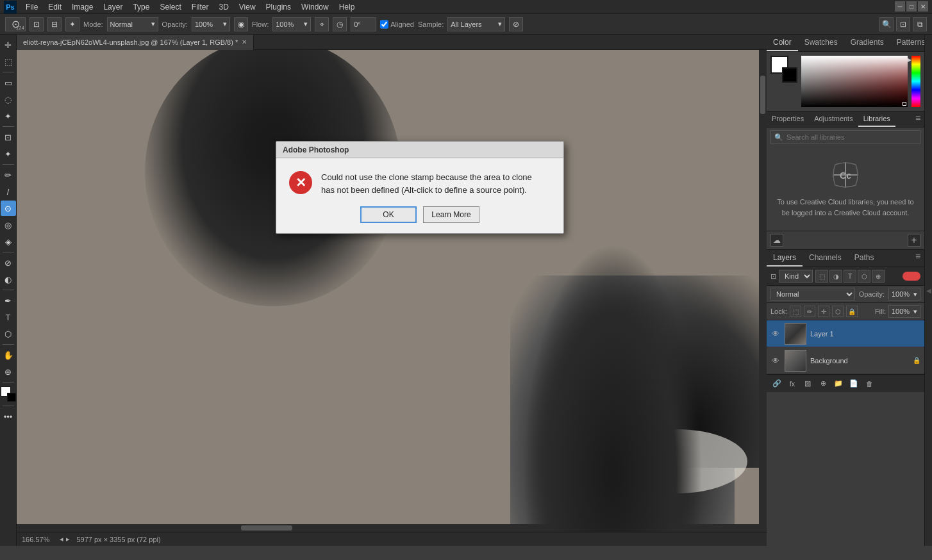 The image size is (932, 560). What do you see at coordinates (878, 276) in the screenshot?
I see `filter-smart-btn: ⊕` at bounding box center [878, 276].